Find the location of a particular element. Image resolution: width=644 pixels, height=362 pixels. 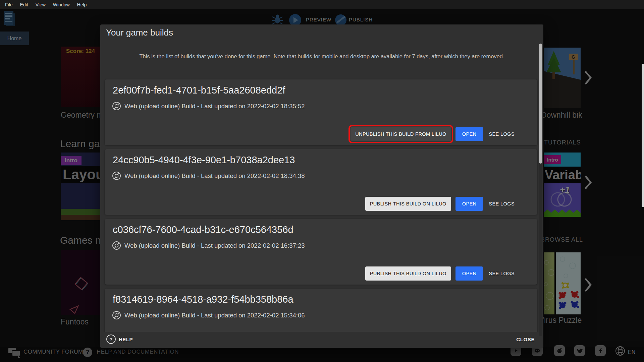

dialog-description: This is the list of builds that you've d… is located at coordinates (322, 57).